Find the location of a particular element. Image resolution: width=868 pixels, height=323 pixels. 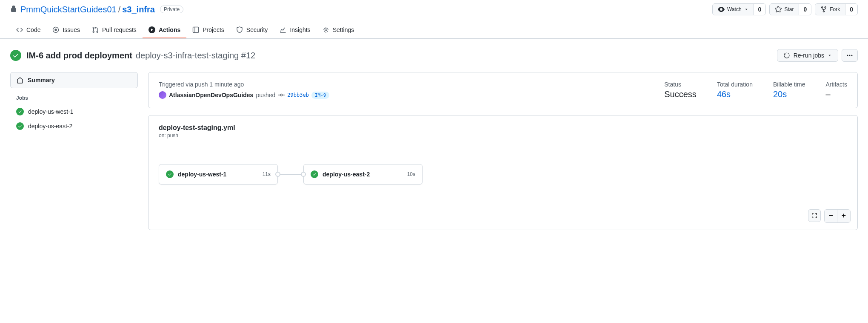

node-time: 11s is located at coordinates (266, 174).